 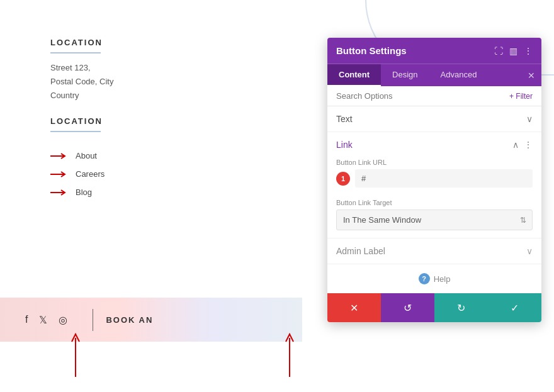 What do you see at coordinates (434, 220) in the screenshot?
I see `target-select-wrapper: In The Same Window In A New Tab ⇅` at bounding box center [434, 220].